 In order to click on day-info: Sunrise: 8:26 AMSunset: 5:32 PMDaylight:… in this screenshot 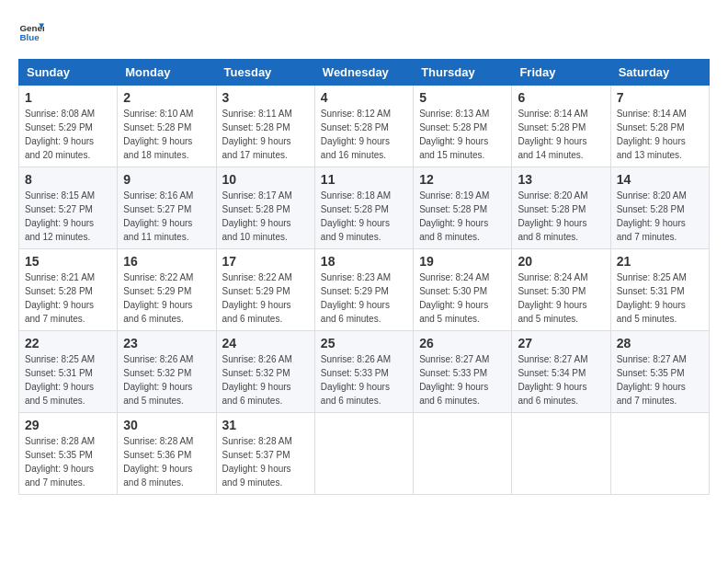, I will do `click(166, 380)`.